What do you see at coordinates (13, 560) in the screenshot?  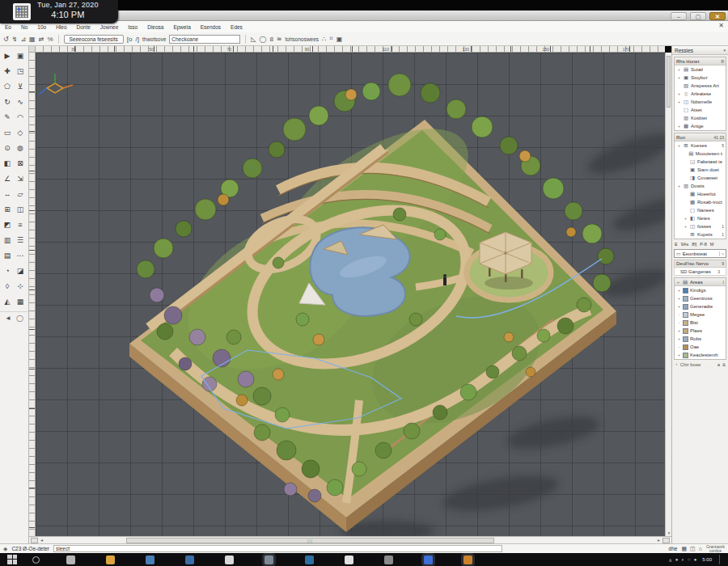 I see `start-button` at bounding box center [13, 560].